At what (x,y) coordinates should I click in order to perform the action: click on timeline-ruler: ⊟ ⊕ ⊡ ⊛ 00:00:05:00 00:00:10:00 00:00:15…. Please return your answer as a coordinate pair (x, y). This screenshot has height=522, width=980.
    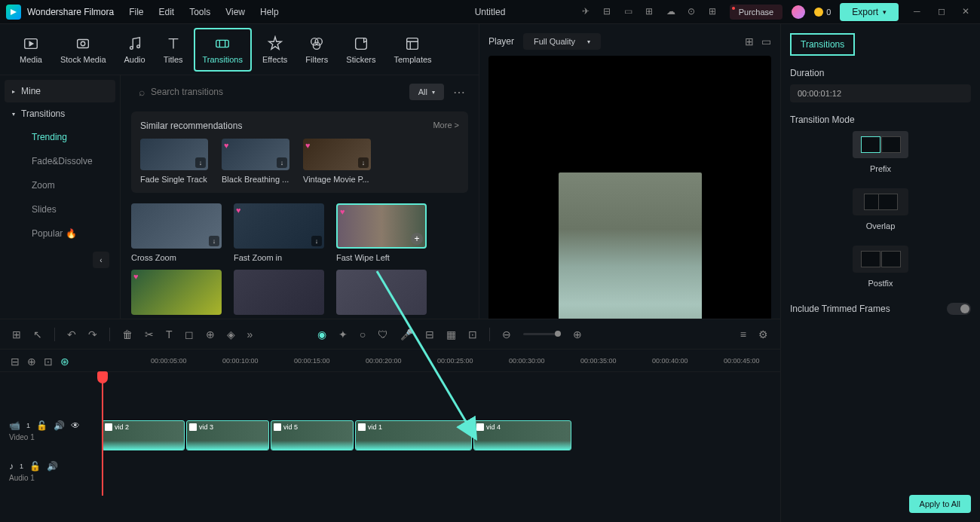
    Looking at the image, I should click on (390, 361).